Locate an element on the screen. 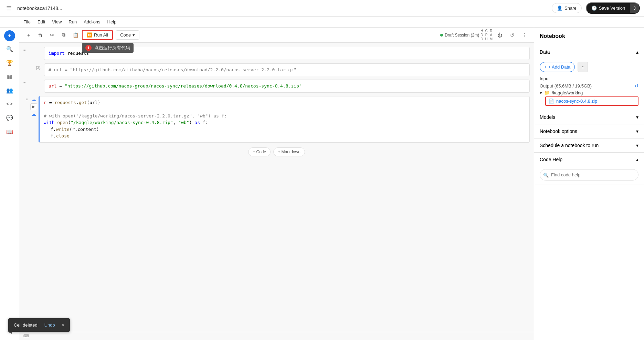 The height and width of the screenshot is (340, 644). right-panel-title: Notebook is located at coordinates (589, 37).